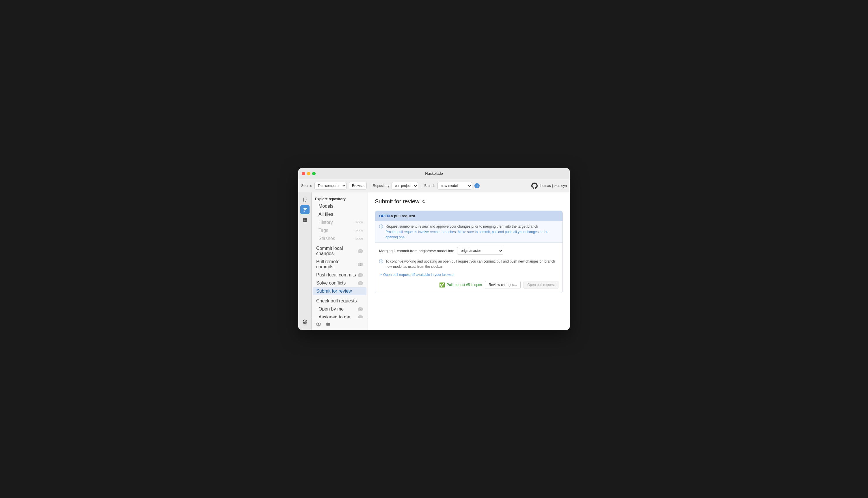  Describe the element at coordinates (380, 275) in the screenshot. I see `external-link-icon: ↗` at that location.